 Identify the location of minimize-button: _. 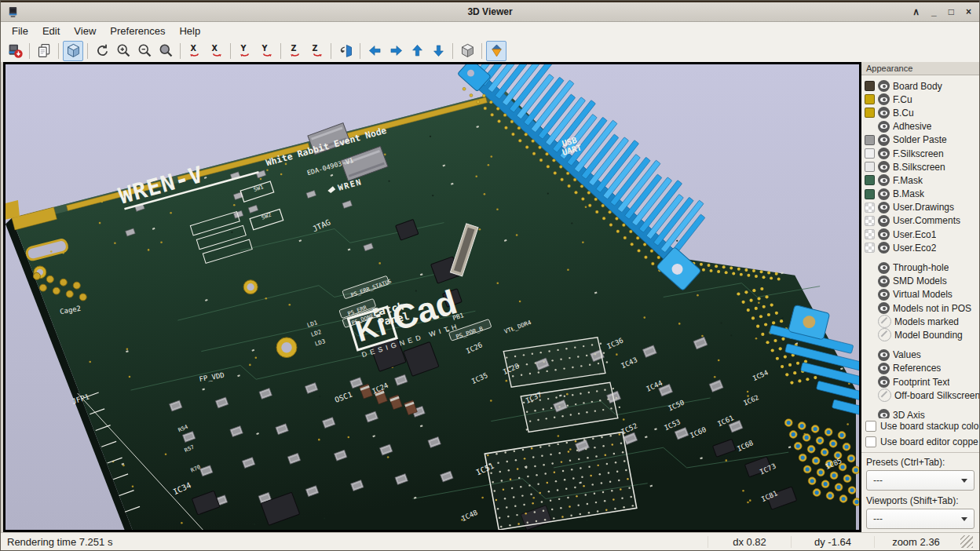
(934, 12).